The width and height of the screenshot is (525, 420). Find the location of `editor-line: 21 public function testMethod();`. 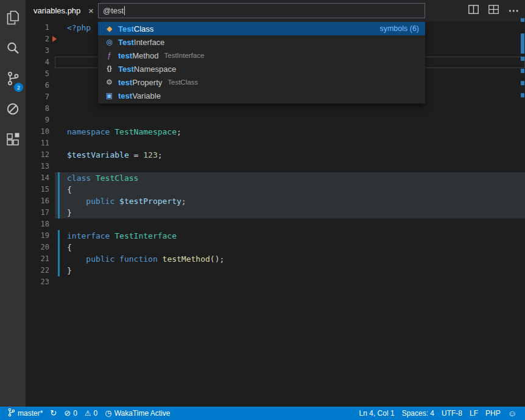

editor-line: 21 public function testMethod(); is located at coordinates (275, 259).